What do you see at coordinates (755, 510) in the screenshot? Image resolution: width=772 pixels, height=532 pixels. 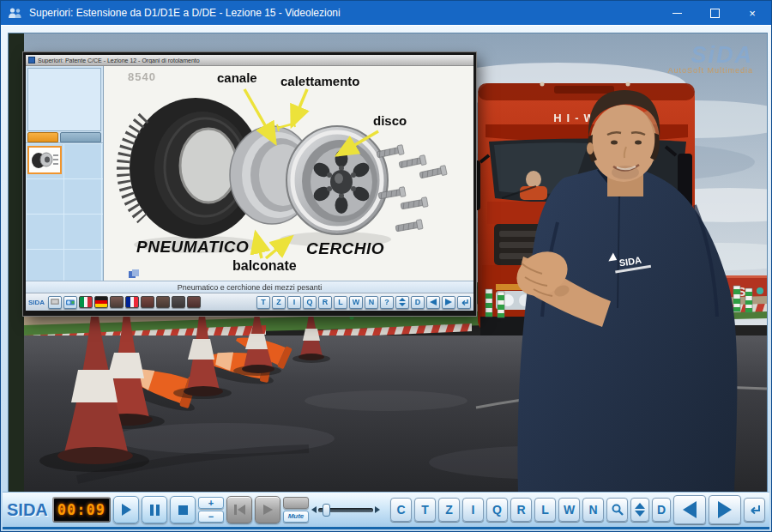 I see `enter-button` at bounding box center [755, 510].